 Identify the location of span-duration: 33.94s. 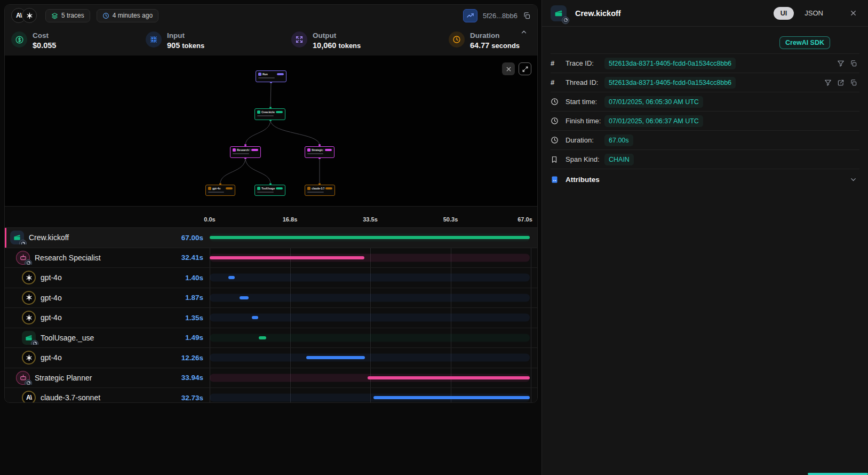
(186, 378).